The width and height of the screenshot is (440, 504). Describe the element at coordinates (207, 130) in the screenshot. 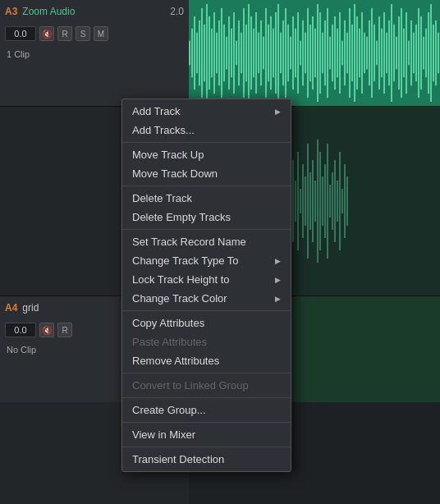

I see `menu-item-add-tracks: Add Tracks...` at that location.